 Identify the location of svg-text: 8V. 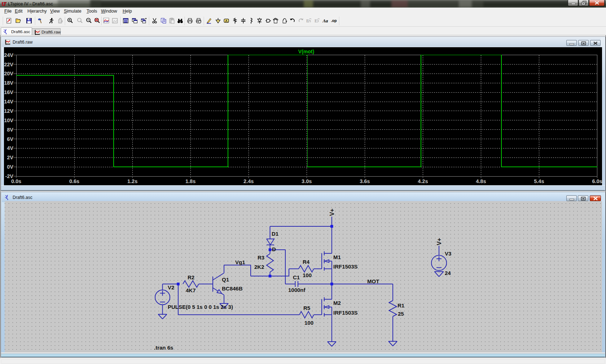
(10, 130).